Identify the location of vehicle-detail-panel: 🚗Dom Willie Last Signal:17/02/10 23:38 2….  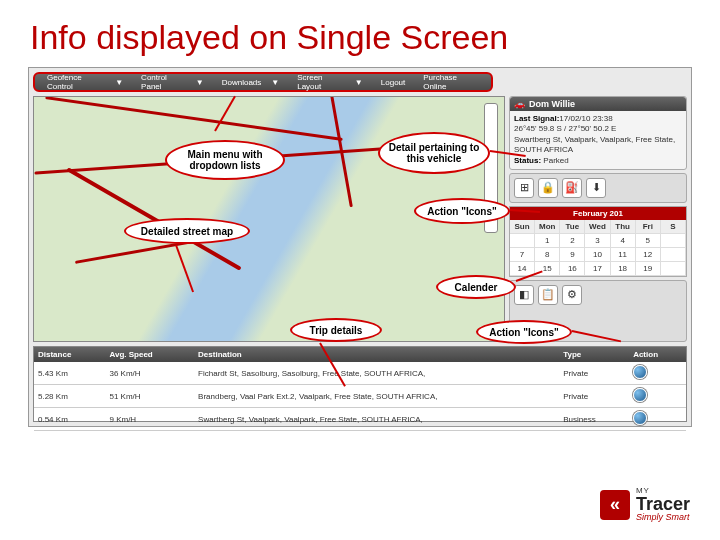
(598, 133).